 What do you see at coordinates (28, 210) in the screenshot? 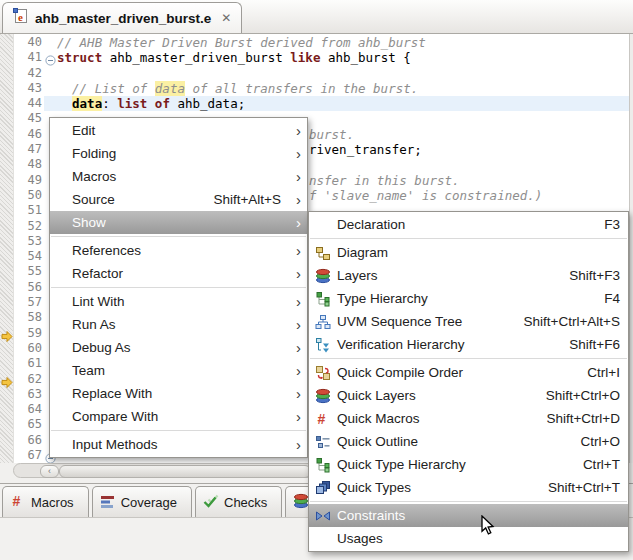
I see `line-number: 51` at bounding box center [28, 210].